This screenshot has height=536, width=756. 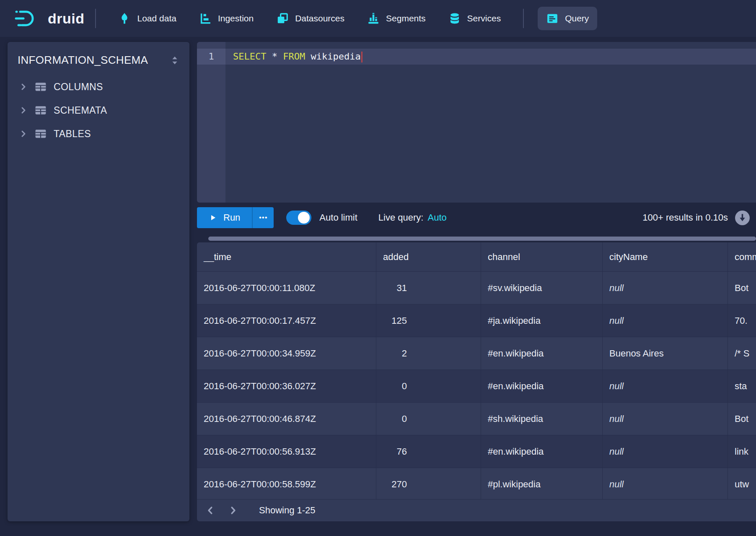 What do you see at coordinates (287, 452) in the screenshot?
I see `table-cell: 2016-06-27T00:00:56.913Z` at bounding box center [287, 452].